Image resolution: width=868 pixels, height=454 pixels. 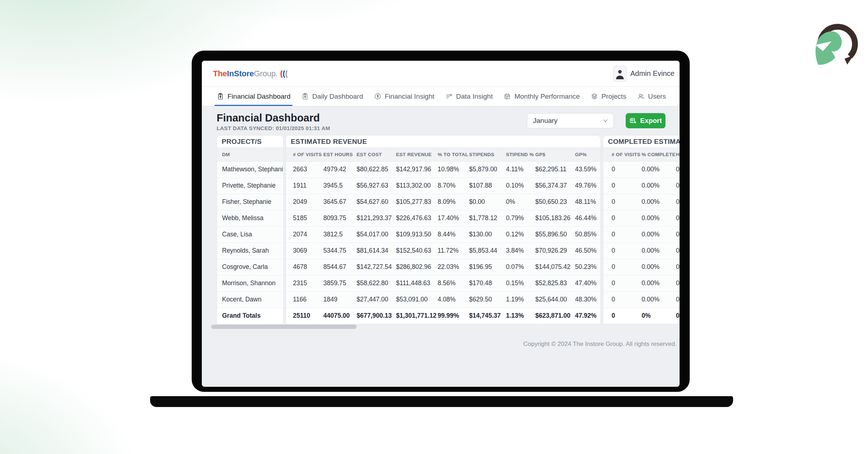 I want to click on table-cell: 2663, so click(x=305, y=169).